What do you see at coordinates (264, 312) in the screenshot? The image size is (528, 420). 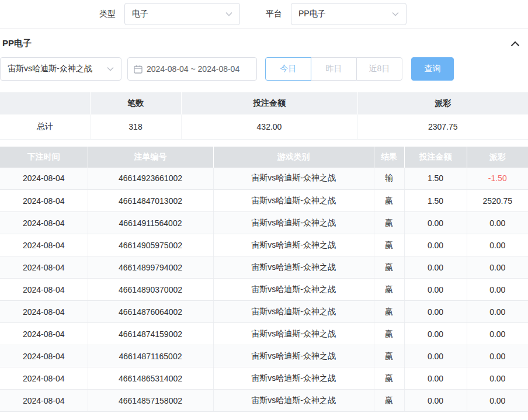 I see `table-row: 2024-08-04 46614876064002 宙斯vs哈迪斯-众神之战 赢…` at bounding box center [264, 312].